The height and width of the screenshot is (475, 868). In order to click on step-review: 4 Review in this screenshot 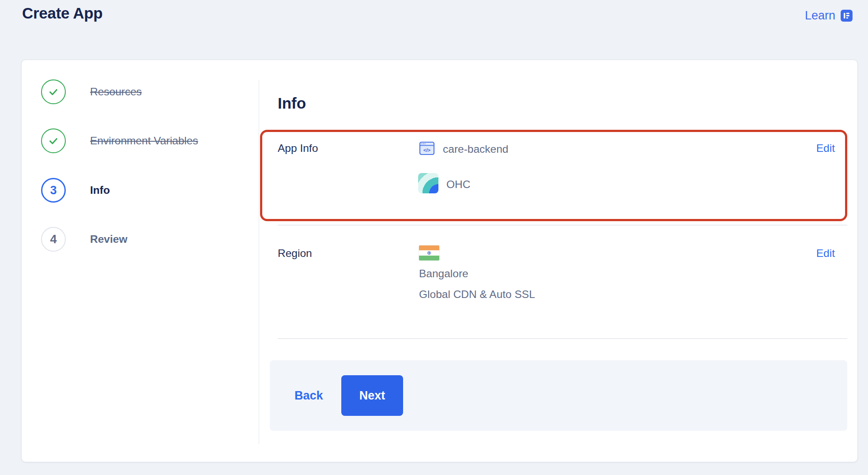, I will do `click(84, 239)`.